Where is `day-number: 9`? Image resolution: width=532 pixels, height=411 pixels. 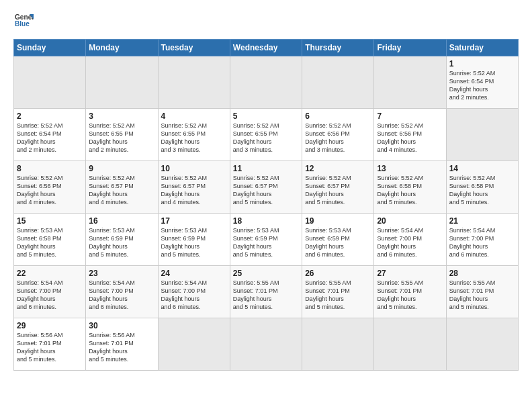
day-number: 9 is located at coordinates (122, 169).